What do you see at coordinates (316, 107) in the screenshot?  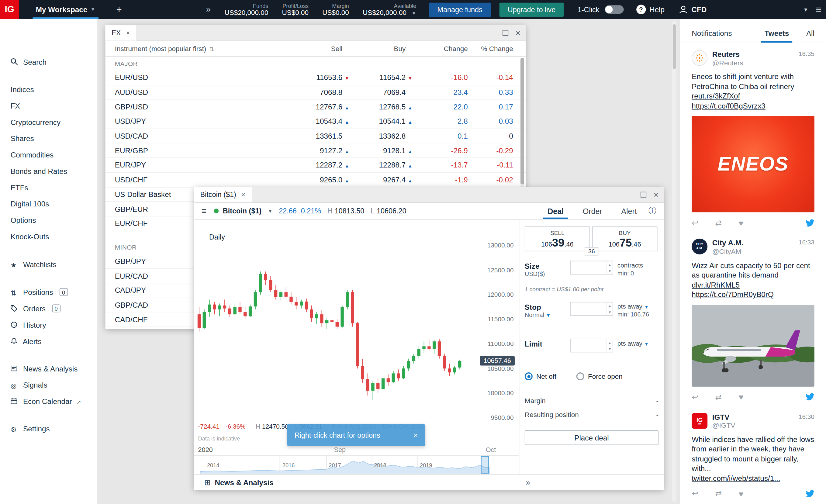 I see `fx-instrument-row: GBP/USD12767.6▲12768.5▲22.00.17` at bounding box center [316, 107].